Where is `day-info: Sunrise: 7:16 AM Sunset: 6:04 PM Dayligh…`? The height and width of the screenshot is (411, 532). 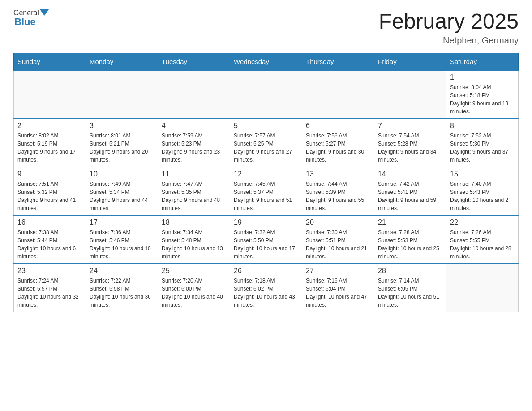
day-info: Sunrise: 7:16 AM Sunset: 6:04 PM Dayligh… is located at coordinates (338, 293).